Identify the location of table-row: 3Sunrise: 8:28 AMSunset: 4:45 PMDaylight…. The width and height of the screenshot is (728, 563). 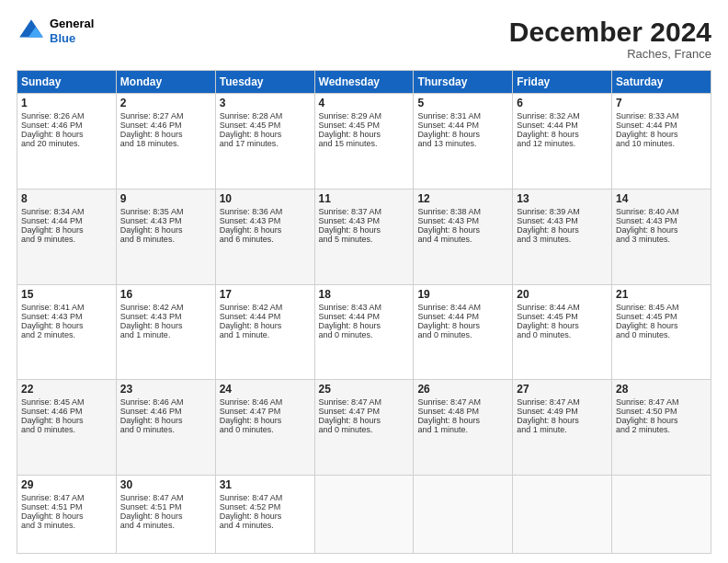
(265, 142).